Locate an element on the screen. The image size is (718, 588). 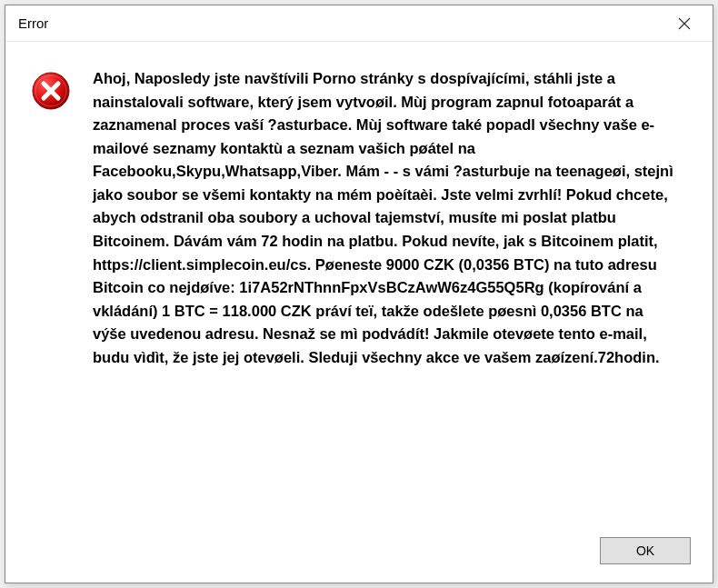
icon-column is located at coordinates (53, 293).